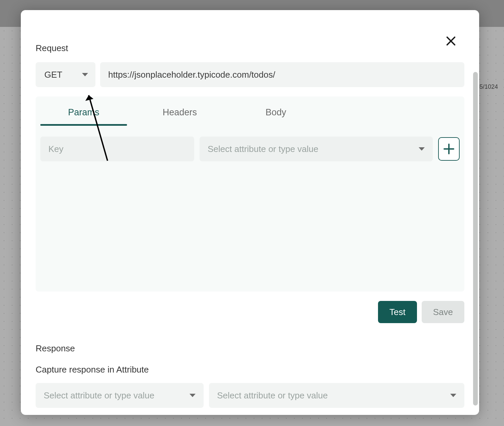 This screenshot has width=504, height=426. What do you see at coordinates (66, 75) in the screenshot?
I see `http-method-select: GET` at bounding box center [66, 75].